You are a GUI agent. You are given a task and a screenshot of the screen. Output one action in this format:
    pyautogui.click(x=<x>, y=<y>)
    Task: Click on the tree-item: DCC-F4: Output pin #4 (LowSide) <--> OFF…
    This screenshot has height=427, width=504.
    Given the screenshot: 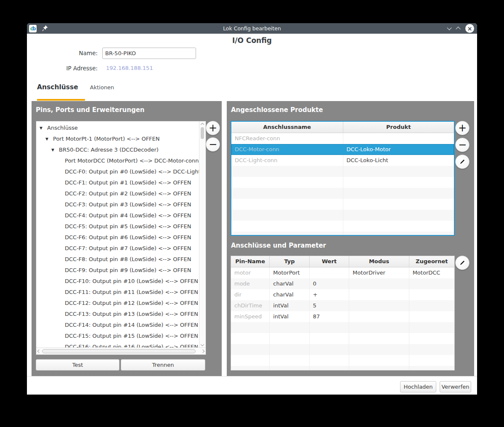 What is the action you would take?
    pyautogui.click(x=118, y=216)
    